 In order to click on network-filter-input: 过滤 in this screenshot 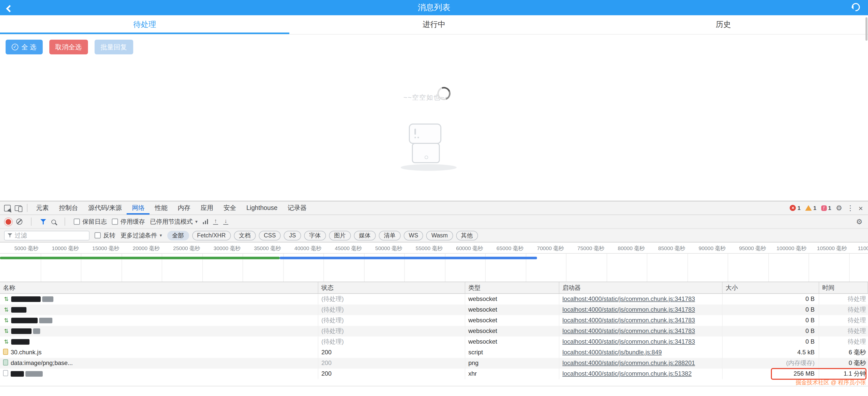, I will do `click(47, 235)`.